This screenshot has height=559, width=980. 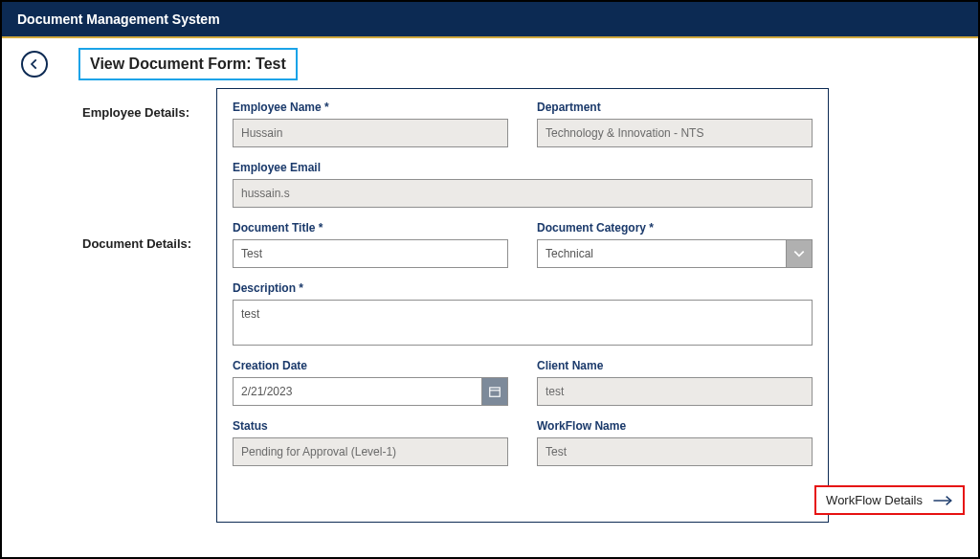 I want to click on document-title-field, so click(x=370, y=254).